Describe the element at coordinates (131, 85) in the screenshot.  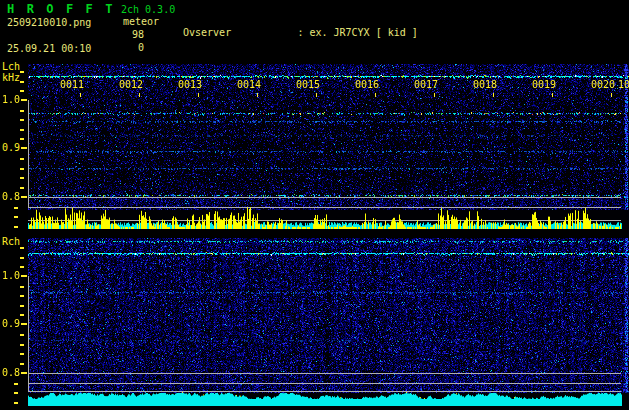
I see `time-label: 0012` at that location.